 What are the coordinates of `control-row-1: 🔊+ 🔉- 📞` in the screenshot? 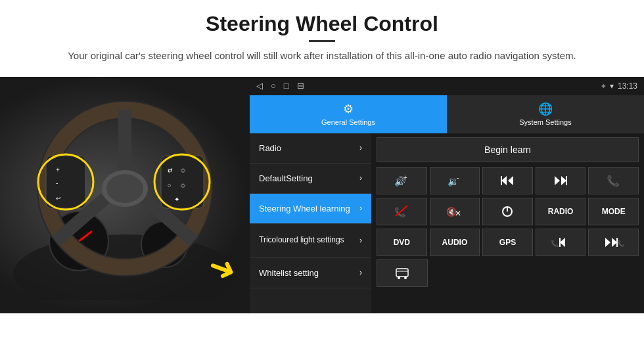 It's located at (507, 181).